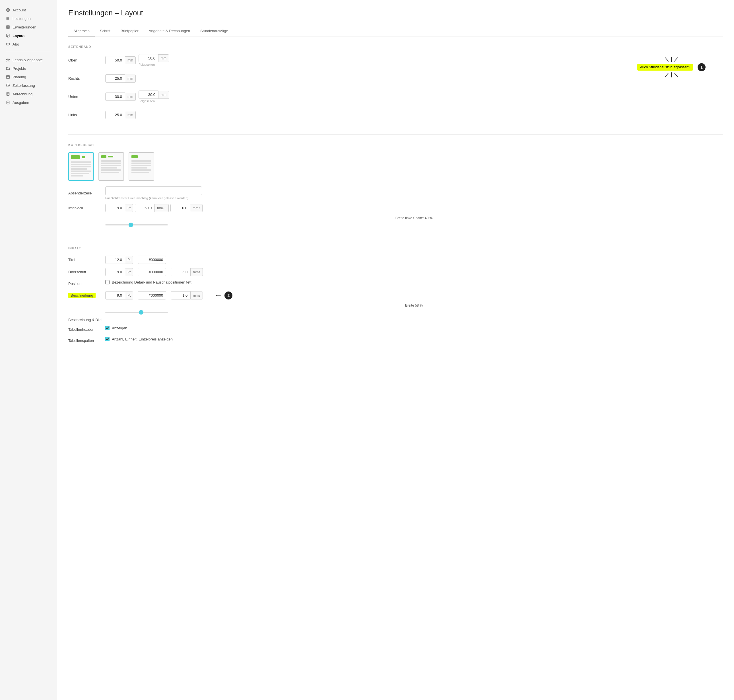  What do you see at coordinates (148, 95) in the screenshot?
I see `unten-value2-input` at bounding box center [148, 95].